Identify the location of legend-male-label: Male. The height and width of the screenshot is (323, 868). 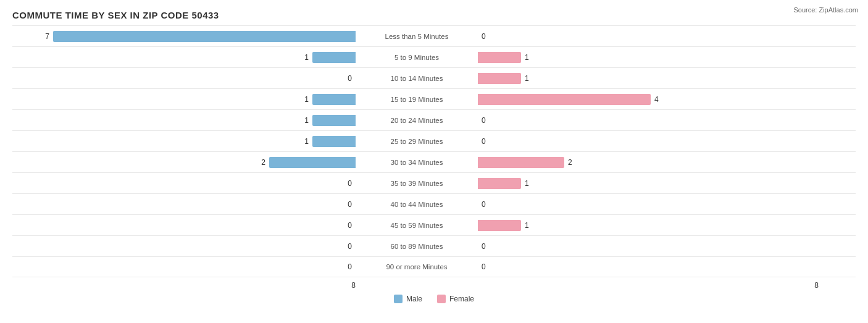
(414, 299).